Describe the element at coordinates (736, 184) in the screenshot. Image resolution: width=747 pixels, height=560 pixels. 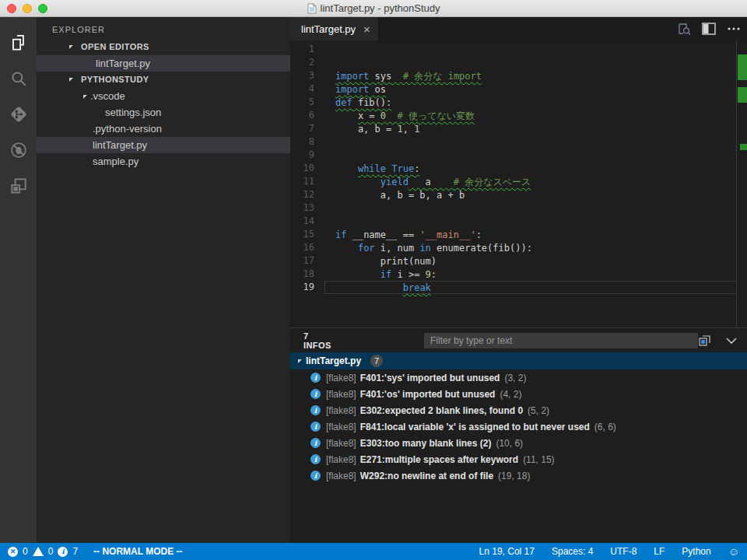
I see `overview-ruler-border` at that location.